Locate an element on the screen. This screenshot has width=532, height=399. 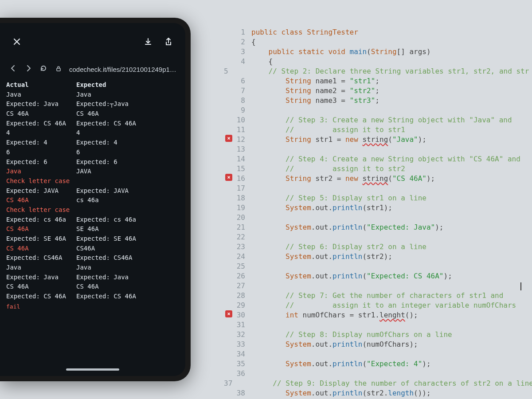
code-content: System.out.println(numOfChars); is located at coordinates (335, 344).